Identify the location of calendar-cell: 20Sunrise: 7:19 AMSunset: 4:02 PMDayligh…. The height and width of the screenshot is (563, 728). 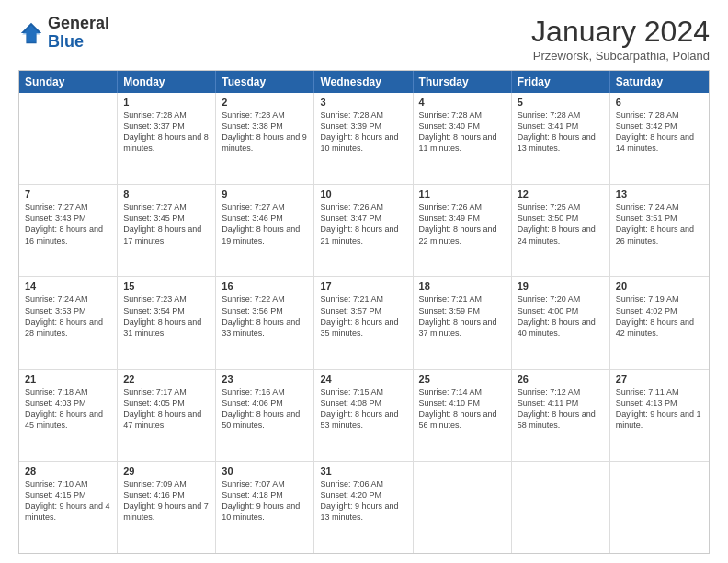
(660, 322).